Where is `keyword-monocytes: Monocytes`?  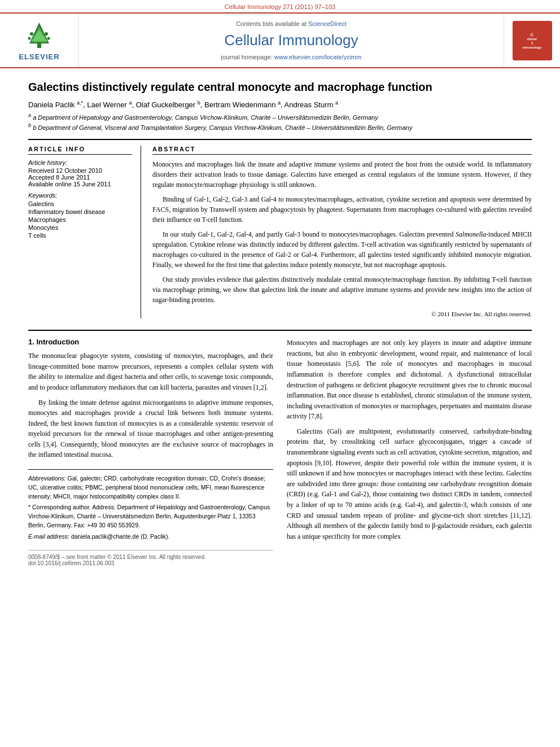
keyword-monocytes: Monocytes is located at coordinates (80, 228).